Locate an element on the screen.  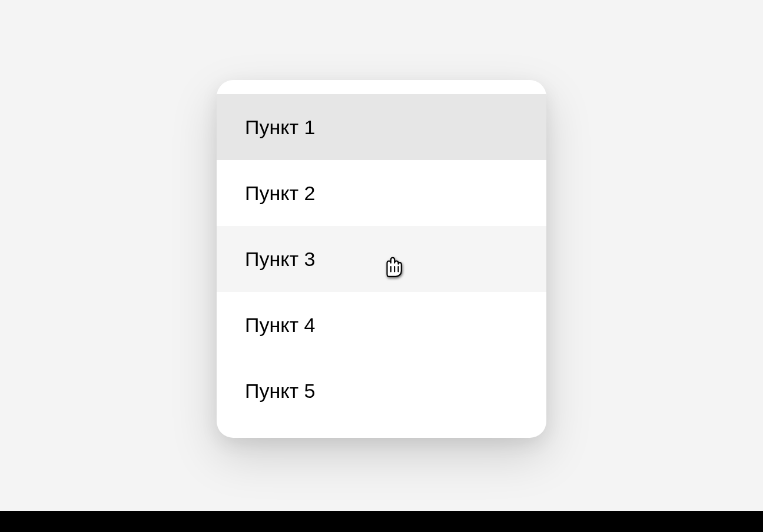
bottom-bar is located at coordinates (382, 521).